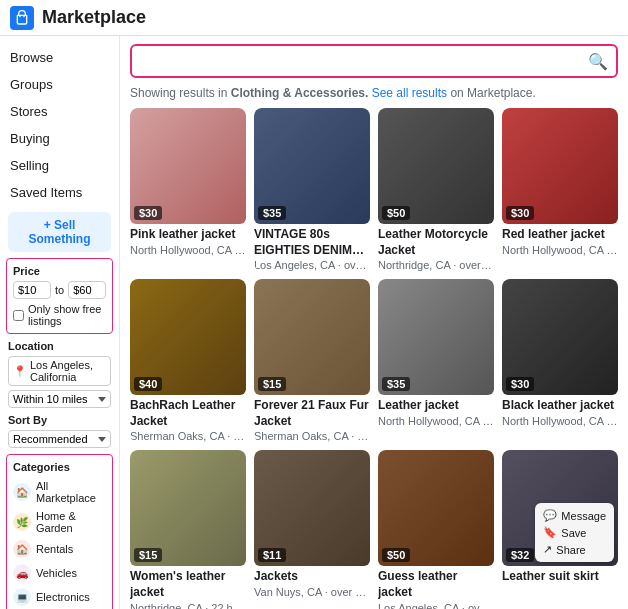  I want to click on product-name-7: Black leather jacket, so click(560, 406).